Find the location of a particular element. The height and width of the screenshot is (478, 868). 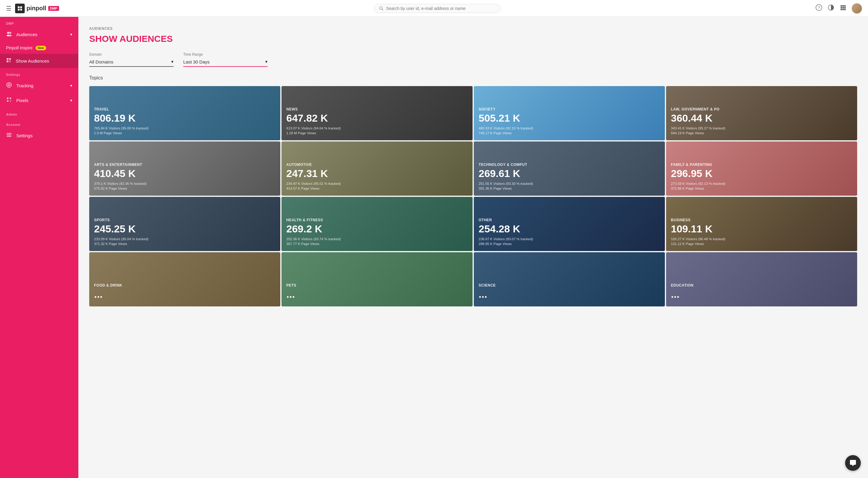

topic-card-content: NEWS647.82 K613.07 K Visitors (94.64 % t… is located at coordinates (377, 113).